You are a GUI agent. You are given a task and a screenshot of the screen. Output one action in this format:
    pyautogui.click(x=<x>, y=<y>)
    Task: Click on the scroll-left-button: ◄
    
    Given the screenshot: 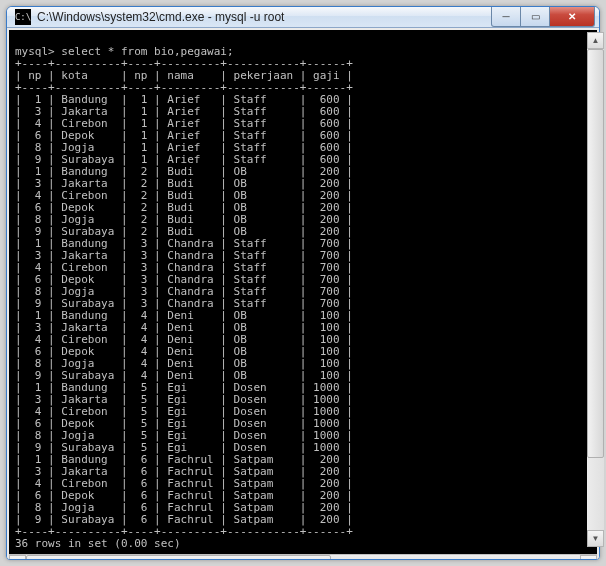 What is the action you would take?
    pyautogui.click(x=18, y=558)
    